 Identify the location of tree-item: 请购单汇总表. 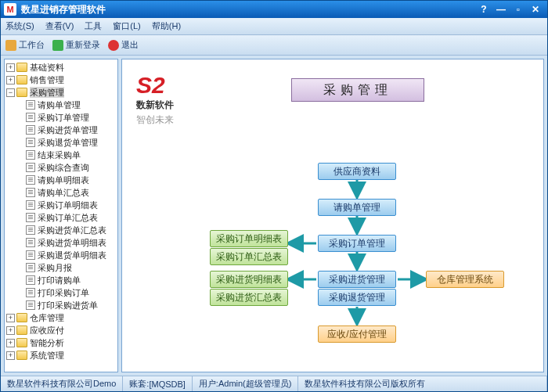
(61, 192).